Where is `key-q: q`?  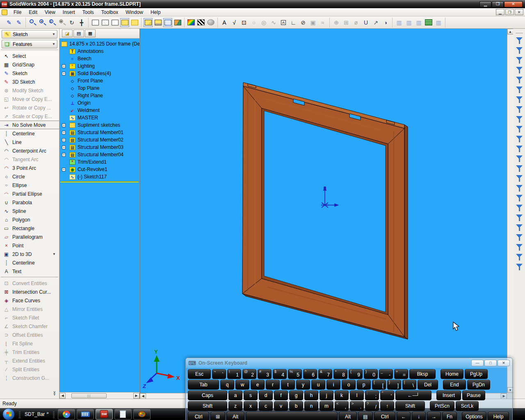
key-q: q is located at coordinates (227, 385).